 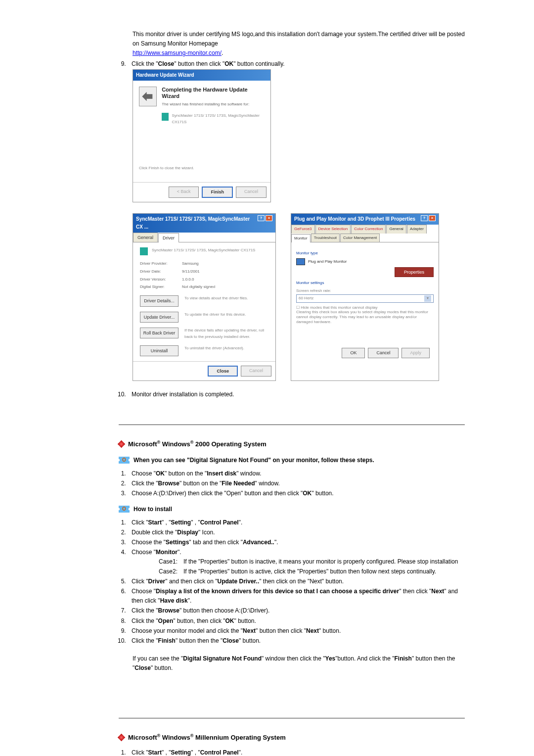 What do you see at coordinates (365, 297) in the screenshot?
I see `display-properties-dialog: Plug and Play Monitor and 3D Prophet III…` at bounding box center [365, 297].